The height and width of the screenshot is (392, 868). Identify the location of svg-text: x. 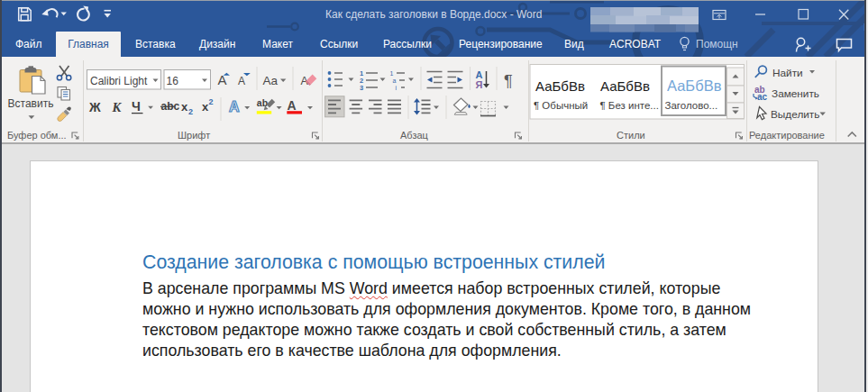
(185, 106).